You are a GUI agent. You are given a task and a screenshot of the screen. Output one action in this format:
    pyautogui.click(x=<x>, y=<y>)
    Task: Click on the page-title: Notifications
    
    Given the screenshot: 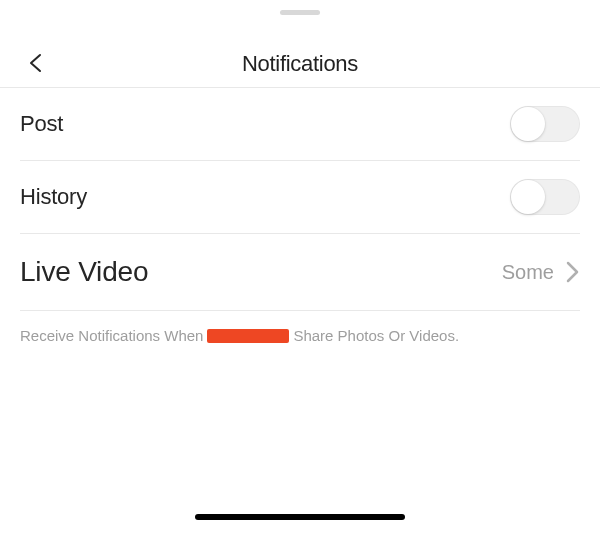 What is the action you would take?
    pyautogui.click(x=300, y=64)
    